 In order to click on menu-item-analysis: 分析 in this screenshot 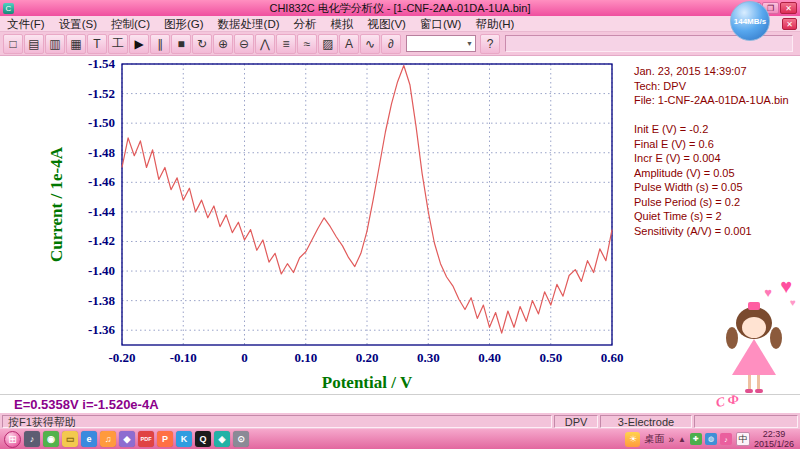, I will do `click(306, 24)`.